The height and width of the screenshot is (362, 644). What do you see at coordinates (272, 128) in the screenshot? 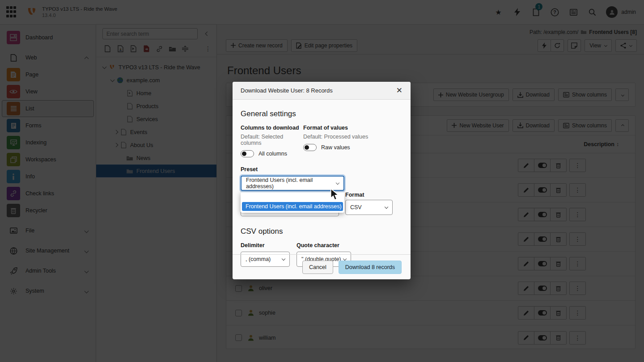
I see `columns-to-download-label: Columns to download` at bounding box center [272, 128].